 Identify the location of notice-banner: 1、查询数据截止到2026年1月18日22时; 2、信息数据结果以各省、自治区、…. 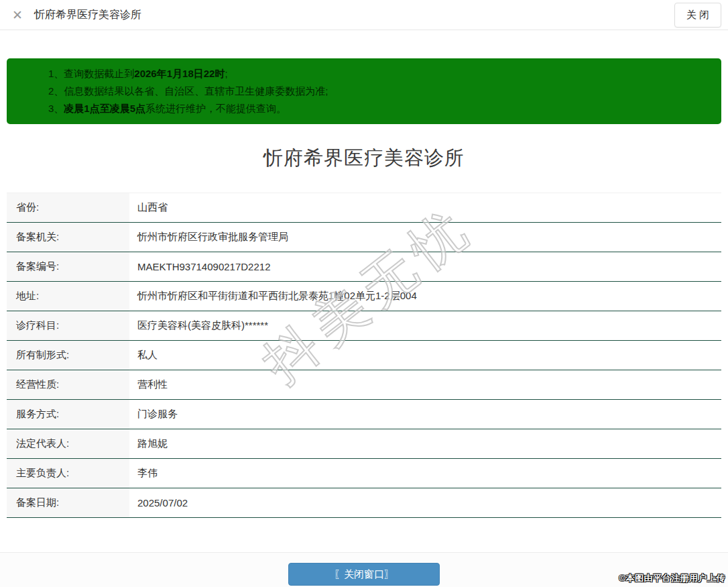
(364, 91).